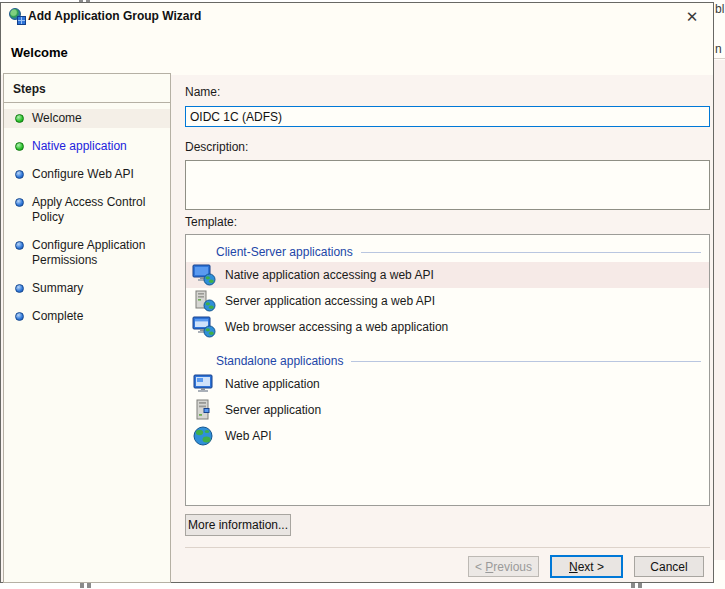  What do you see at coordinates (448, 384) in the screenshot?
I see `template-native-application: Native application` at bounding box center [448, 384].